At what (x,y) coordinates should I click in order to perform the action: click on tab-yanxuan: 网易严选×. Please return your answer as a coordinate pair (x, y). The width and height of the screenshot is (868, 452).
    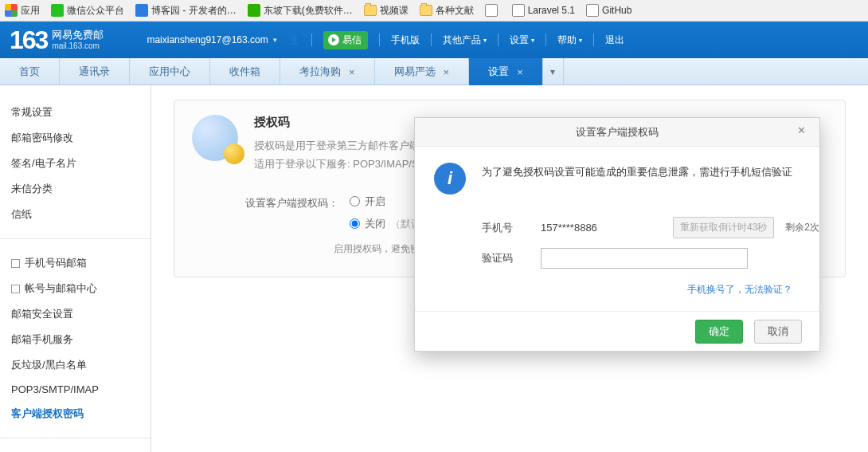
    Looking at the image, I should click on (422, 72).